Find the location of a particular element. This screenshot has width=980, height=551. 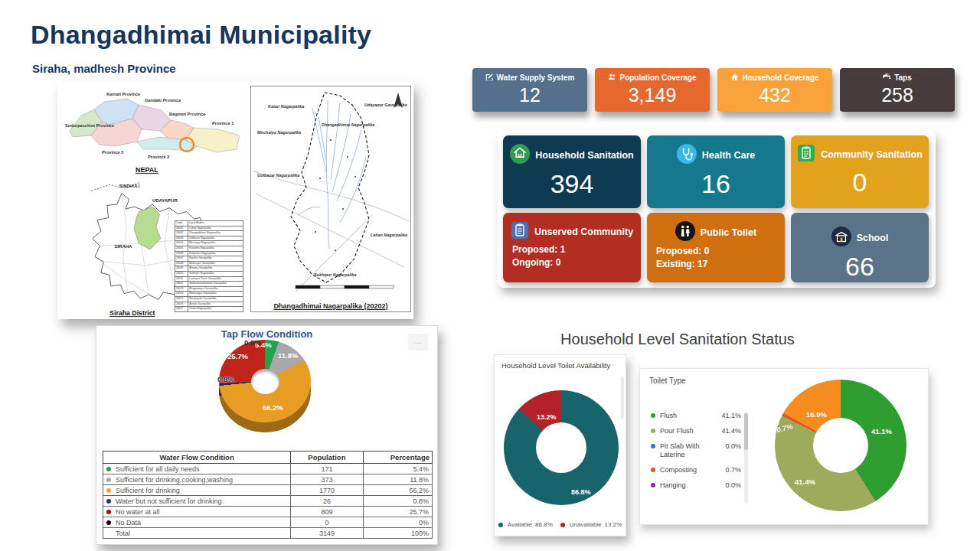

table-row: Sufficient for drinking,cooking,washing … is located at coordinates (268, 480).